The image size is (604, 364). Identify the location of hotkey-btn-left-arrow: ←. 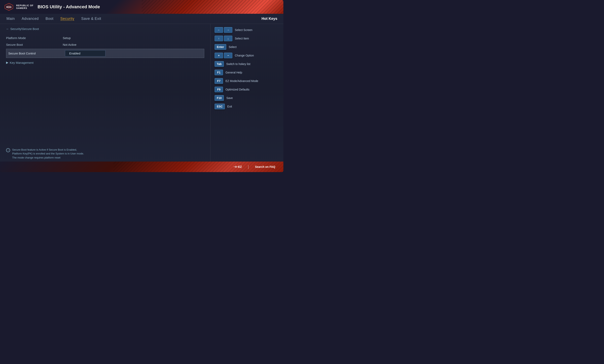
(219, 30).